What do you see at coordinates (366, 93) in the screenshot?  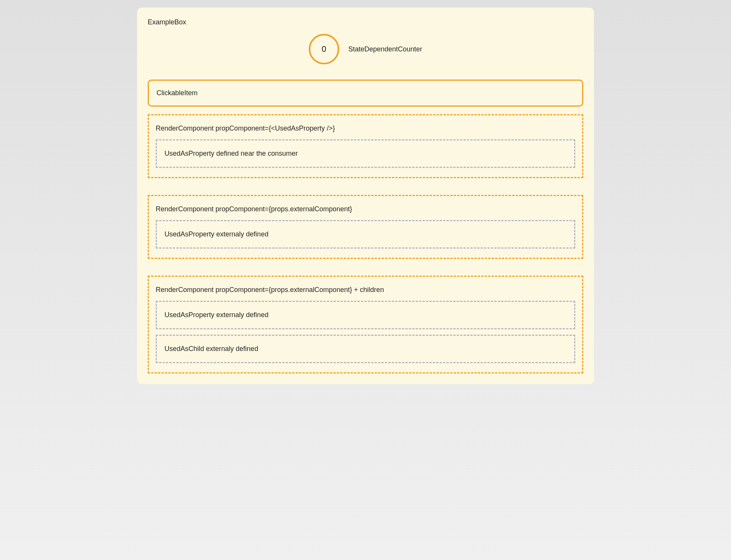 I see `clickable-item: ClickableItem` at bounding box center [366, 93].